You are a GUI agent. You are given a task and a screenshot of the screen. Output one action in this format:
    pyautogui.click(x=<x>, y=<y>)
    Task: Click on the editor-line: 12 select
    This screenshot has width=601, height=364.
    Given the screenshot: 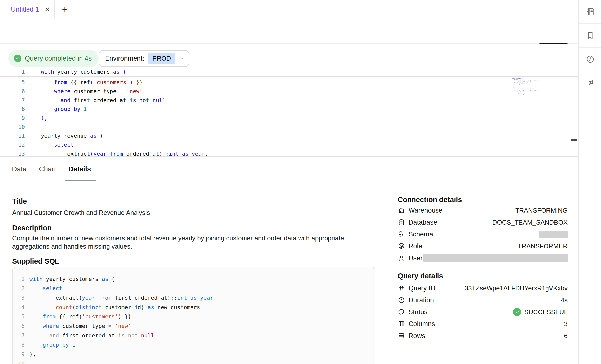 What is the action you would take?
    pyautogui.click(x=289, y=145)
    